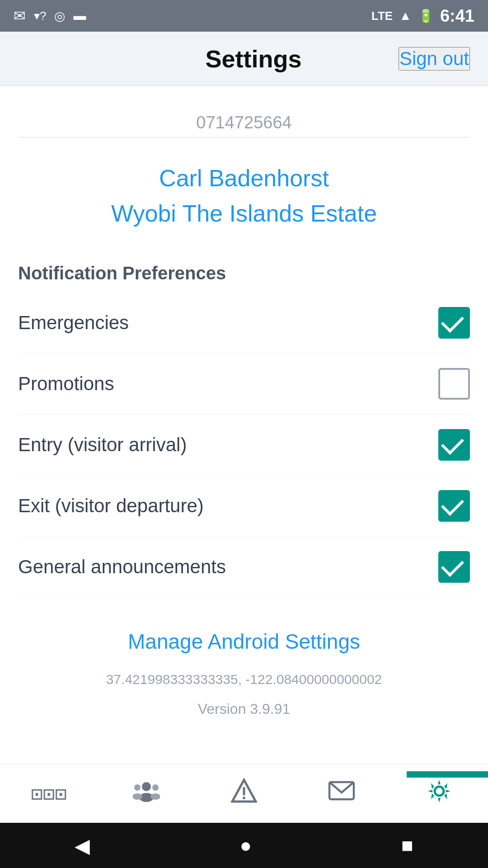 The height and width of the screenshot is (868, 488). Describe the element at coordinates (40, 16) in the screenshot. I see `wifi-icon: ▾?` at that location.